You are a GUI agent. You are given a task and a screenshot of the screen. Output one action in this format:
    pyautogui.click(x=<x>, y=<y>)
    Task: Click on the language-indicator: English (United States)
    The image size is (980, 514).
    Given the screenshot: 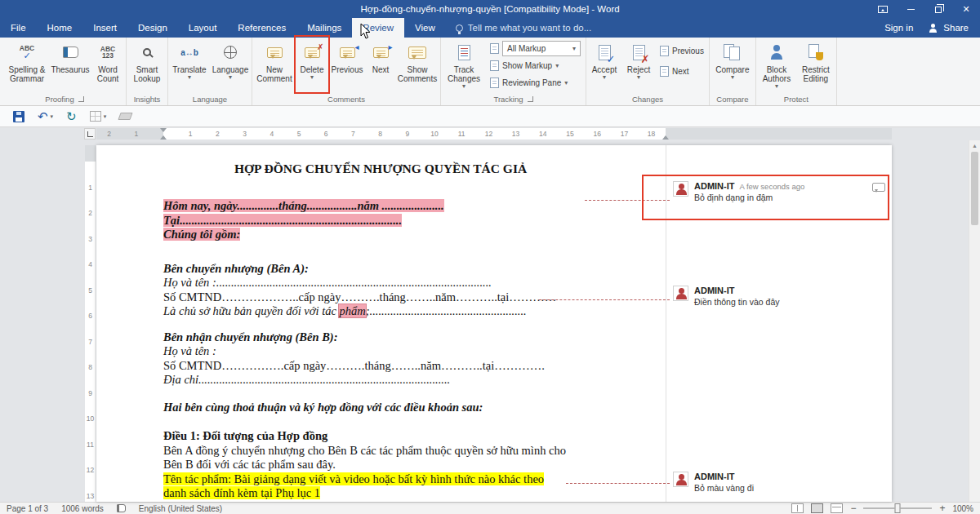 What is the action you would take?
    pyautogui.click(x=180, y=509)
    